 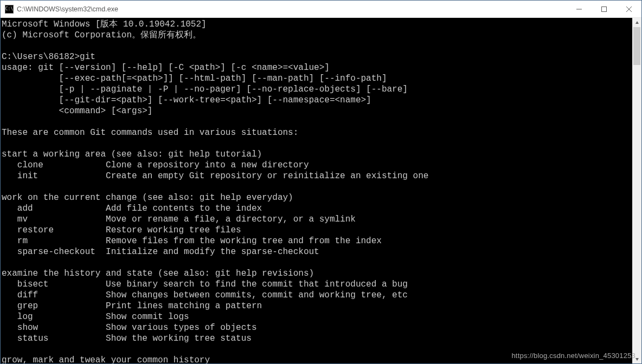 What do you see at coordinates (574, 355) in the screenshot?
I see `watermark-text: https://blog.csdn.net/weixin_45301253` at bounding box center [574, 355].